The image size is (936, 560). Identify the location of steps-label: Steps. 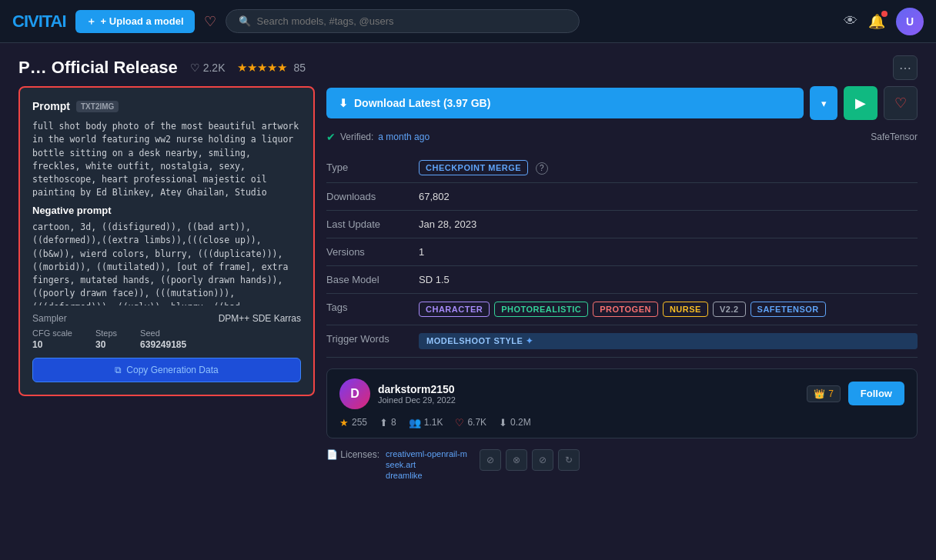
(106, 333).